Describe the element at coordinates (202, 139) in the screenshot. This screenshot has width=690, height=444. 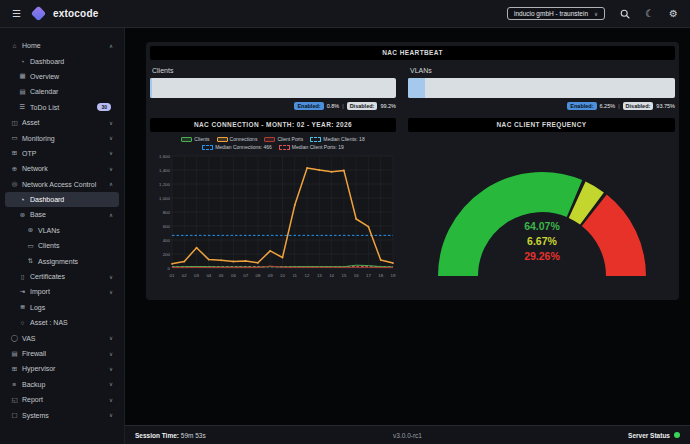
I see `legend-label: Clients` at that location.